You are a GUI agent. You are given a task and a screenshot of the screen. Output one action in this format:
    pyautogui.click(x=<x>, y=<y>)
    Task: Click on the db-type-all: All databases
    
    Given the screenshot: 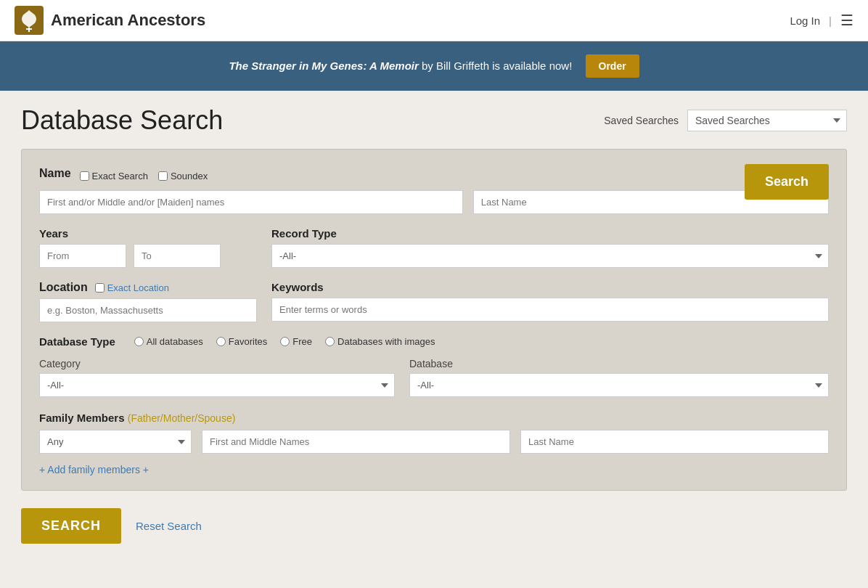 What is the action you would take?
    pyautogui.click(x=168, y=341)
    